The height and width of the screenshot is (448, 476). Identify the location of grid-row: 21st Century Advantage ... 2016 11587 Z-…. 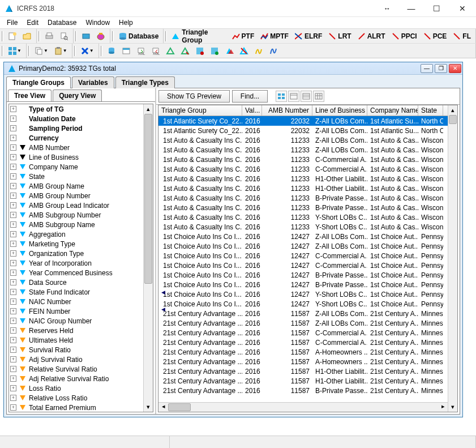
(303, 314).